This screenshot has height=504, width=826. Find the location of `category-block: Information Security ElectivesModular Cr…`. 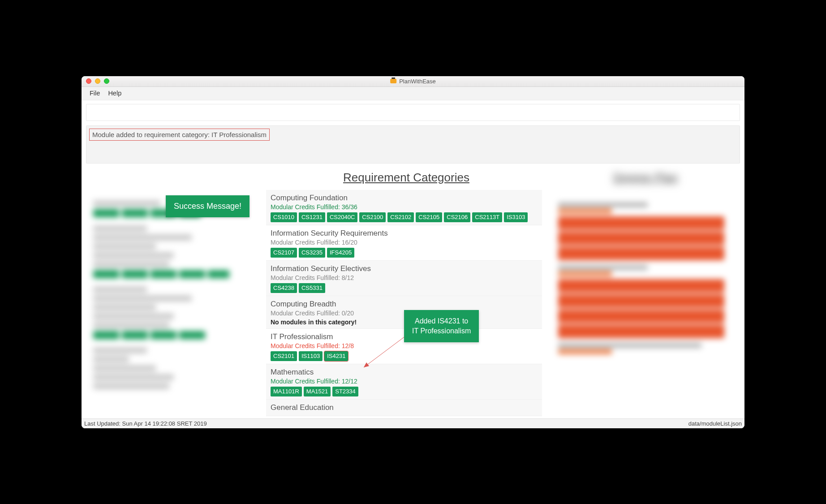

category-block: Information Security ElectivesModular Cr… is located at coordinates (404, 279).